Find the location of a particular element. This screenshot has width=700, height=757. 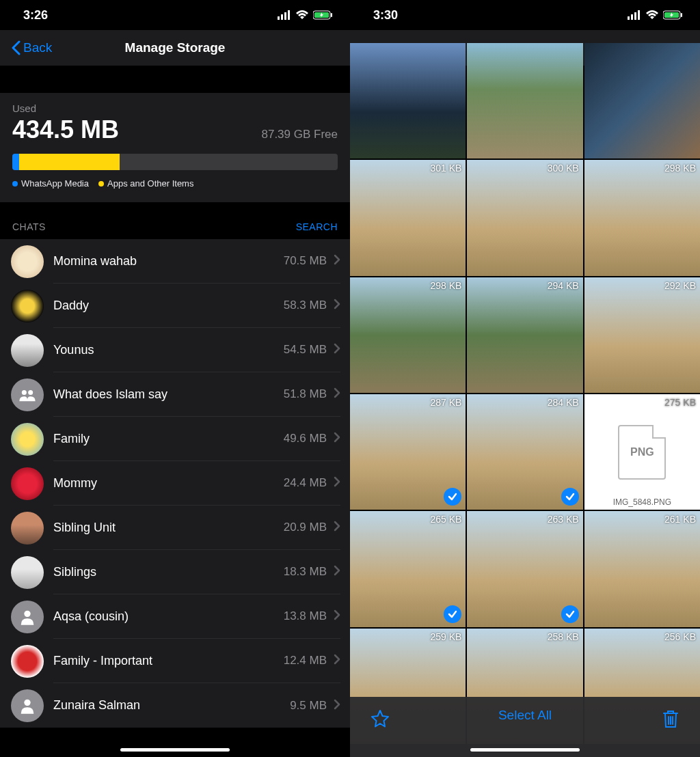

chat-row: Momina wahab70.5 MB is located at coordinates (175, 261).